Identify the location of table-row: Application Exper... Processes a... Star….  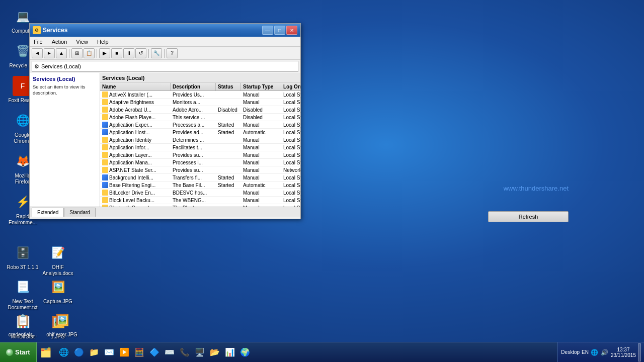
(200, 125).